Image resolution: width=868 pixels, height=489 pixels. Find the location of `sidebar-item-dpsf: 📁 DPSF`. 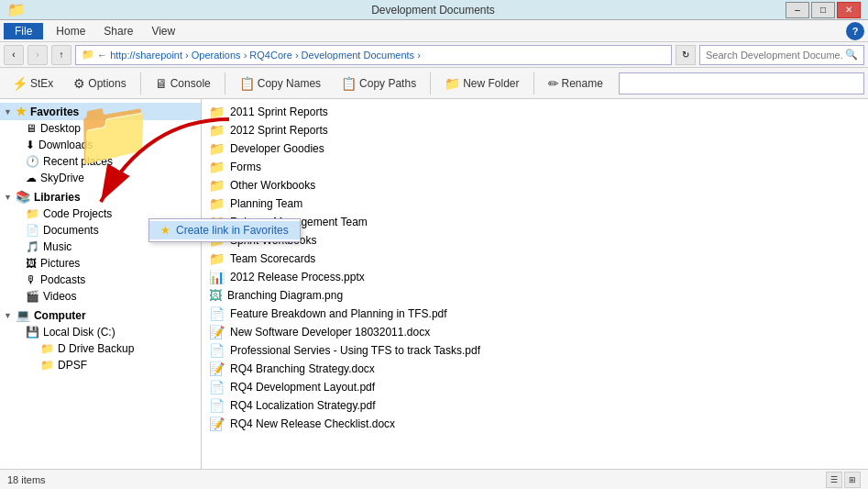

sidebar-item-dpsf: 📁 DPSF is located at coordinates (101, 365).